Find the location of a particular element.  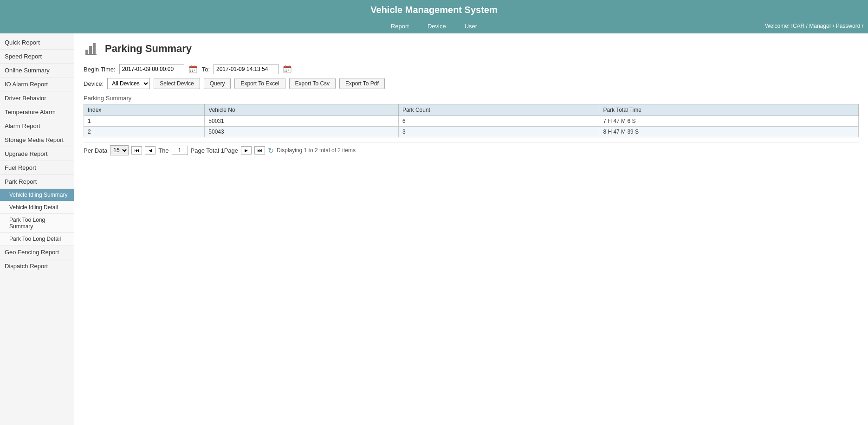

begin-time-calendar-btn is located at coordinates (193, 69).